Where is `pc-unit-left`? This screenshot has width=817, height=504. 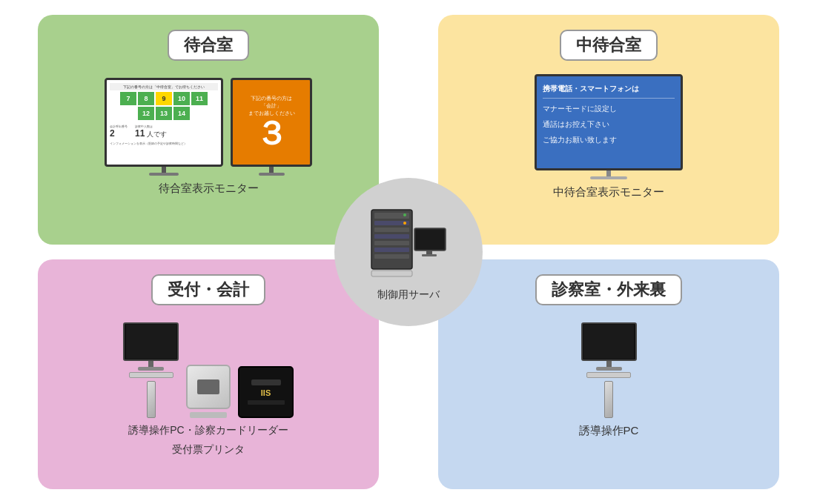 pc-unit-left is located at coordinates (151, 371).